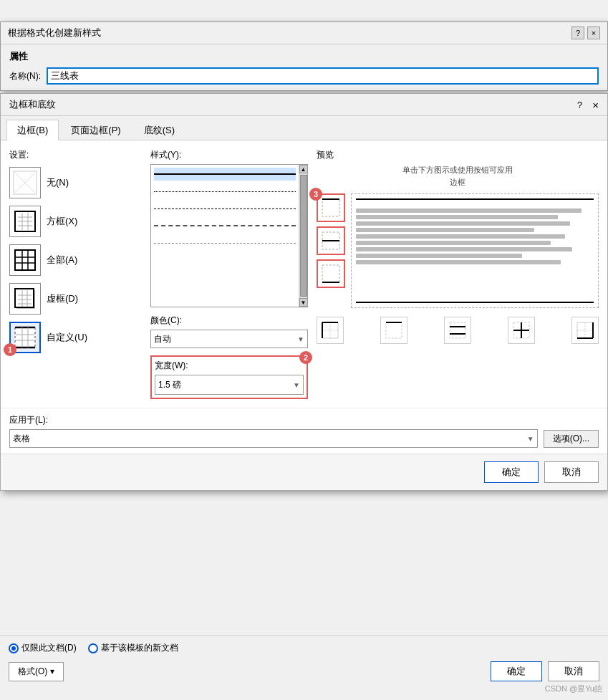  I want to click on setting-all: 全部(A), so click(76, 260).